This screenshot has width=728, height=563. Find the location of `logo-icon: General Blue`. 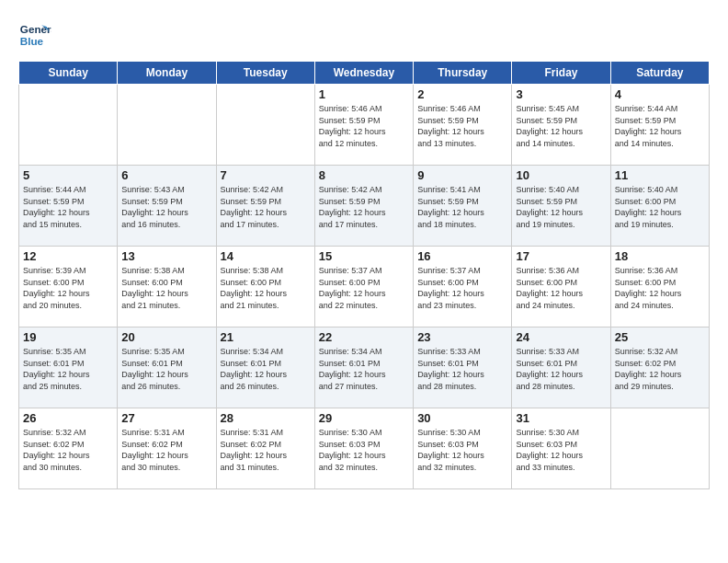

logo-icon: General Blue is located at coordinates (35, 35).